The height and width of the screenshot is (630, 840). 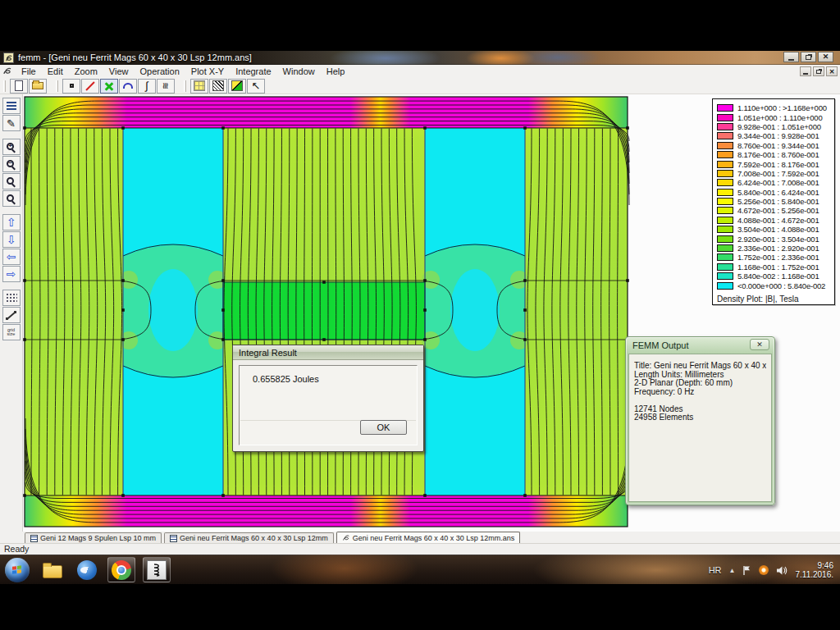 I want to click on block-mode-button, so click(x=109, y=86).